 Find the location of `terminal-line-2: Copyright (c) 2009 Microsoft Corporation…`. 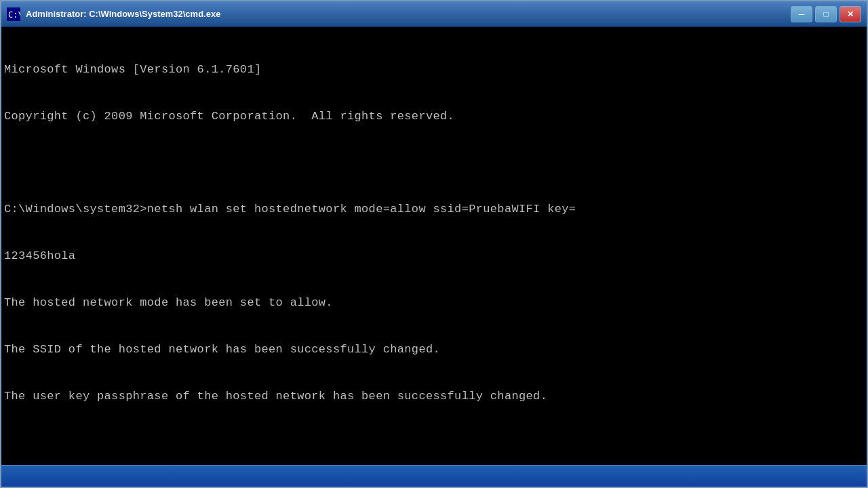

terminal-line-2: Copyright (c) 2009 Microsoft Corporation… is located at coordinates (434, 117).